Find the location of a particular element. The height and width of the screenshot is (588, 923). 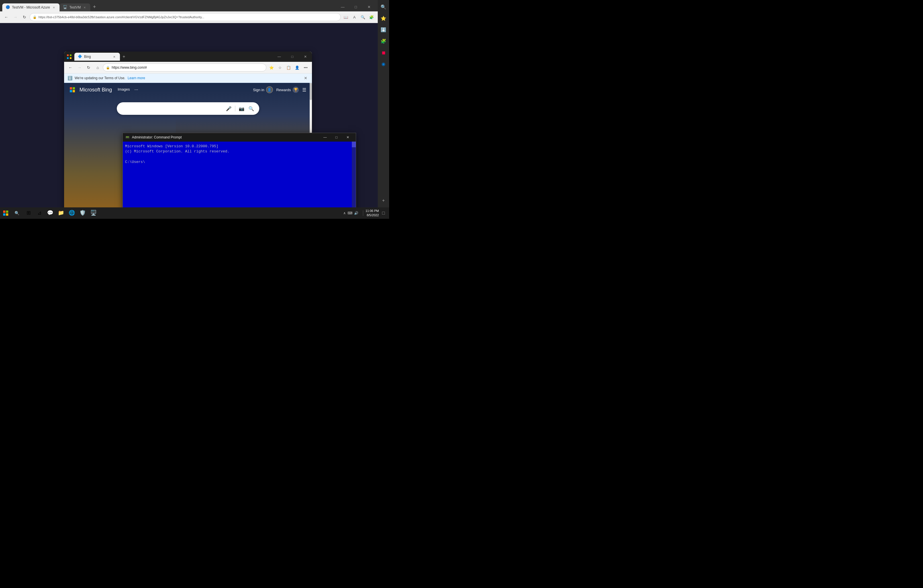

taskbar-widgets-button: ⊿ is located at coordinates (39, 213).